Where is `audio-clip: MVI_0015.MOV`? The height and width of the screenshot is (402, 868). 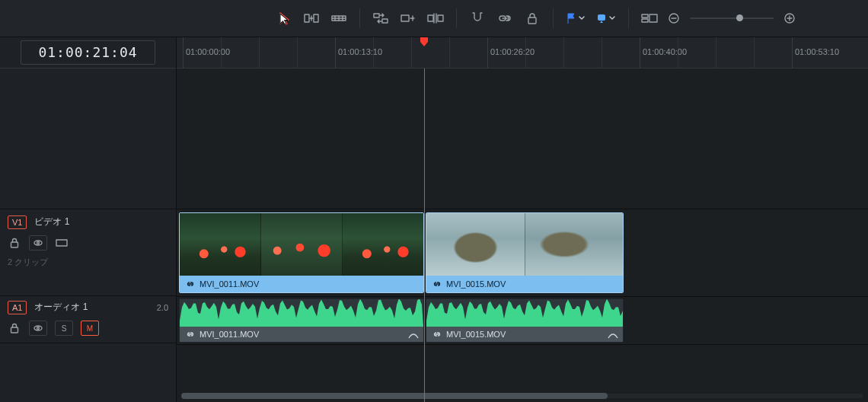
audio-clip: MVI_0015.MOV is located at coordinates (525, 321).